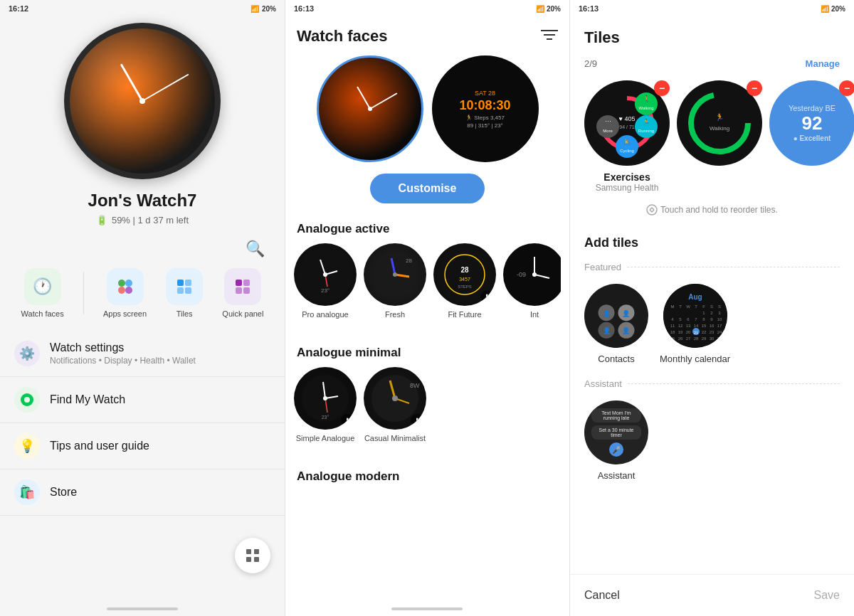 The image size is (854, 616). Describe the element at coordinates (823, 64) in the screenshot. I see `manage-link: Manage` at that location.